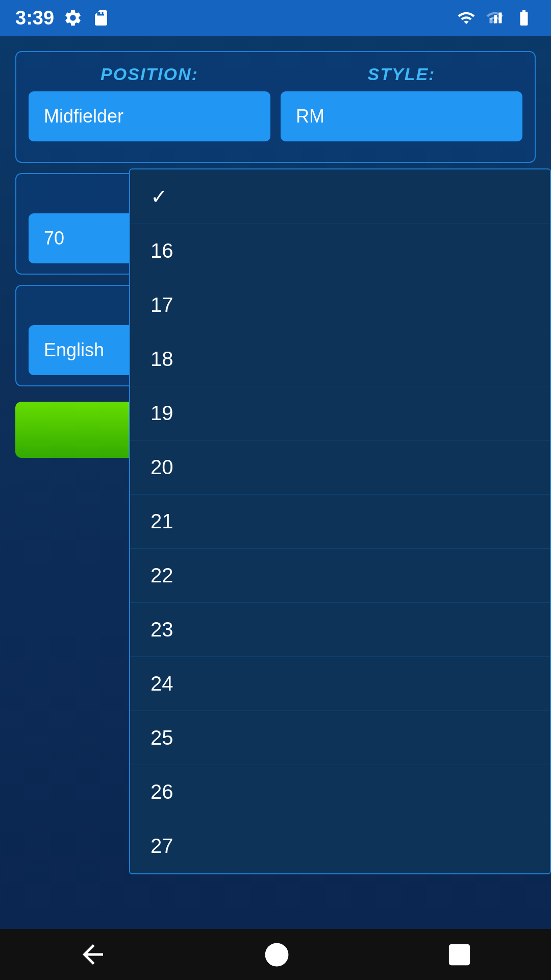 The width and height of the screenshot is (551, 980). Describe the element at coordinates (101, 18) in the screenshot. I see `sd-card-icon` at that location.